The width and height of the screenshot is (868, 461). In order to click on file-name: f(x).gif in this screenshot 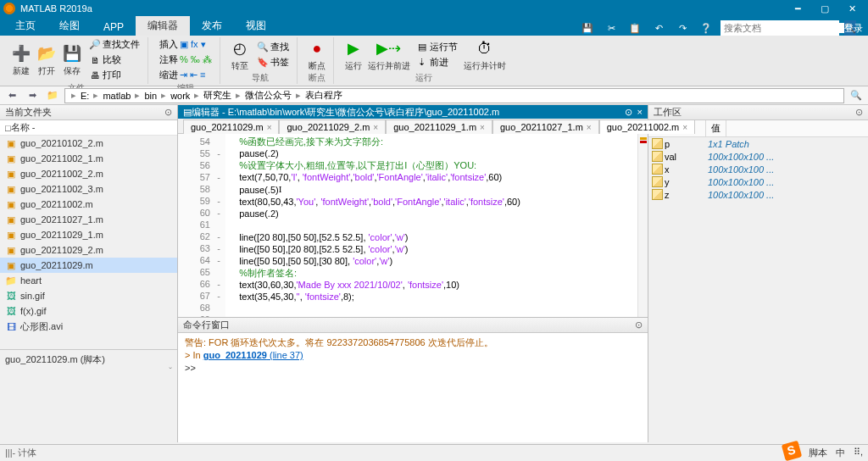, I will do `click(34, 311)`.